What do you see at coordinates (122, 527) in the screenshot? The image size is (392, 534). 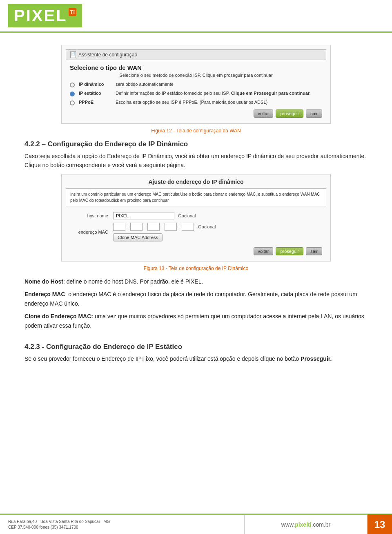 I see `footer-address-line2: CEP 37.540-000 fones (35) 3471.1700` at bounding box center [122, 527].